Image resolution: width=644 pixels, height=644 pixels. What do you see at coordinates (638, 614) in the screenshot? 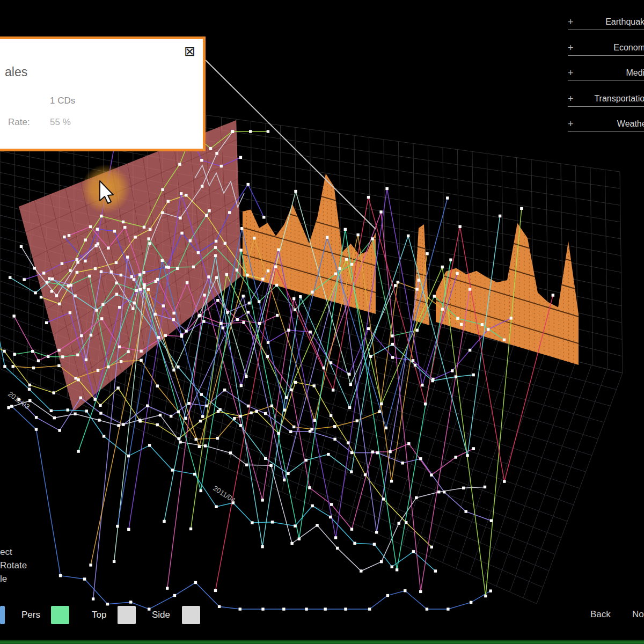
I see `no-button: No` at bounding box center [638, 614].